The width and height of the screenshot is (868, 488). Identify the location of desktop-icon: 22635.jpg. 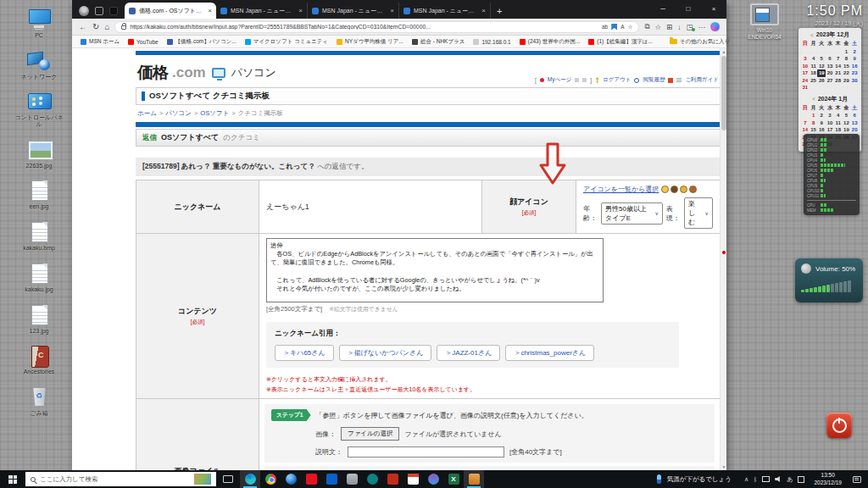
(39, 154).